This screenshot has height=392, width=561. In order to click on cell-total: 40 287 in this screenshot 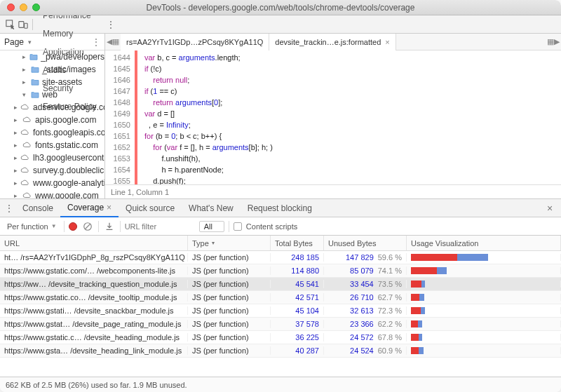, I will do `click(297, 351)`.